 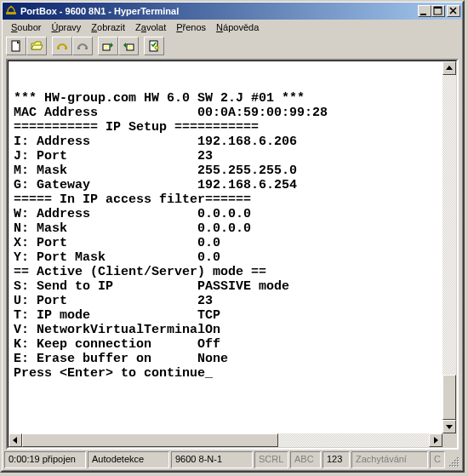 I want to click on app-icon, so click(x=11, y=11).